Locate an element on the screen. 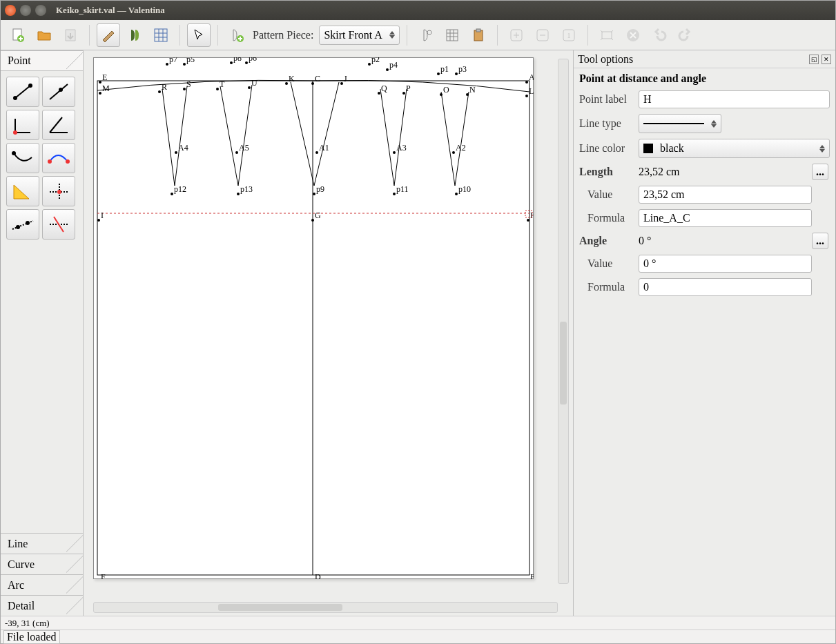 Image resolution: width=836 pixels, height=644 pixels. input-angle-value: 0 ° is located at coordinates (725, 264).